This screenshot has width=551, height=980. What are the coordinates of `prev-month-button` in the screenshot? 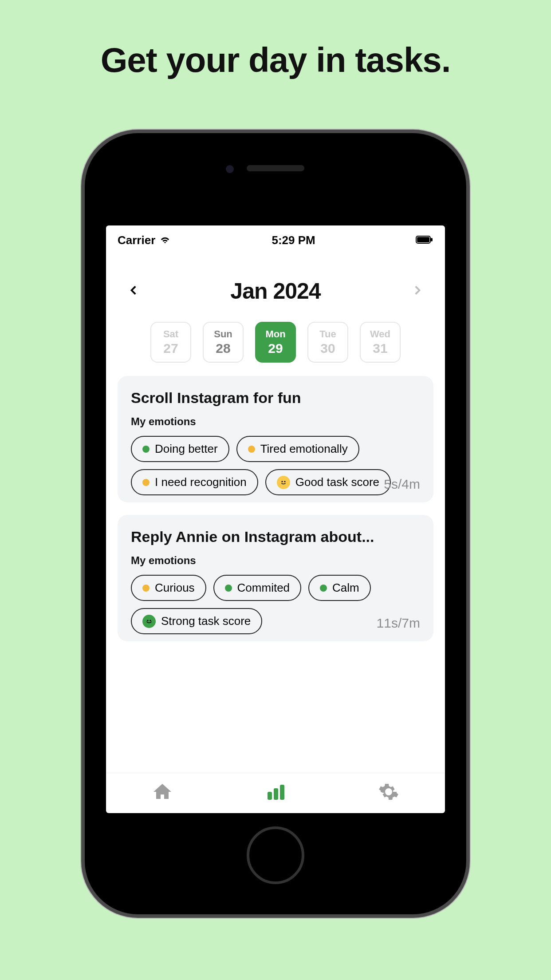 It's located at (134, 291).